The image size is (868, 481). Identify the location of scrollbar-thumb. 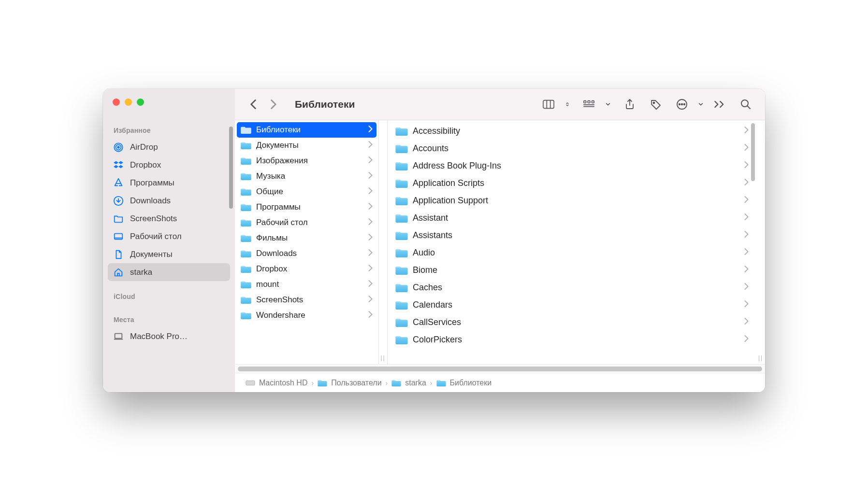
(500, 369).